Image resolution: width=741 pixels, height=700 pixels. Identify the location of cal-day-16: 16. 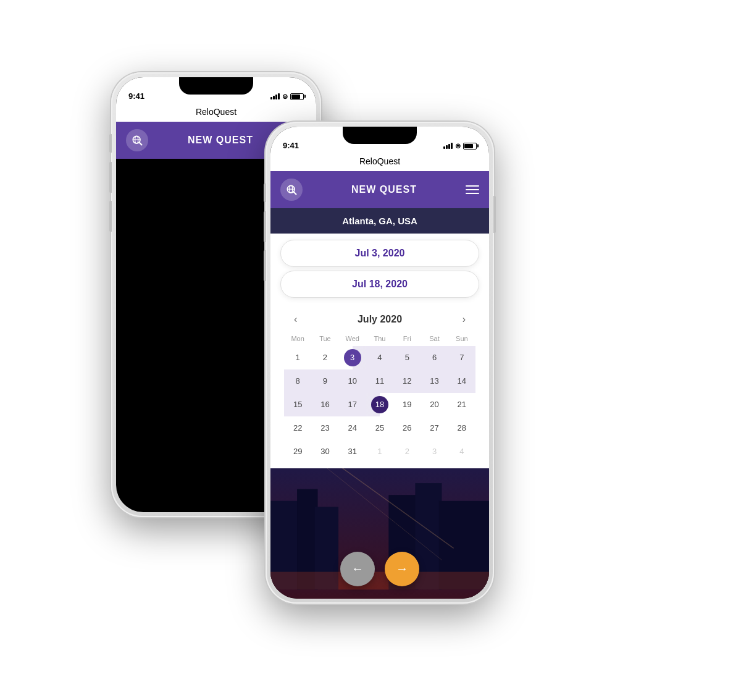
(325, 405).